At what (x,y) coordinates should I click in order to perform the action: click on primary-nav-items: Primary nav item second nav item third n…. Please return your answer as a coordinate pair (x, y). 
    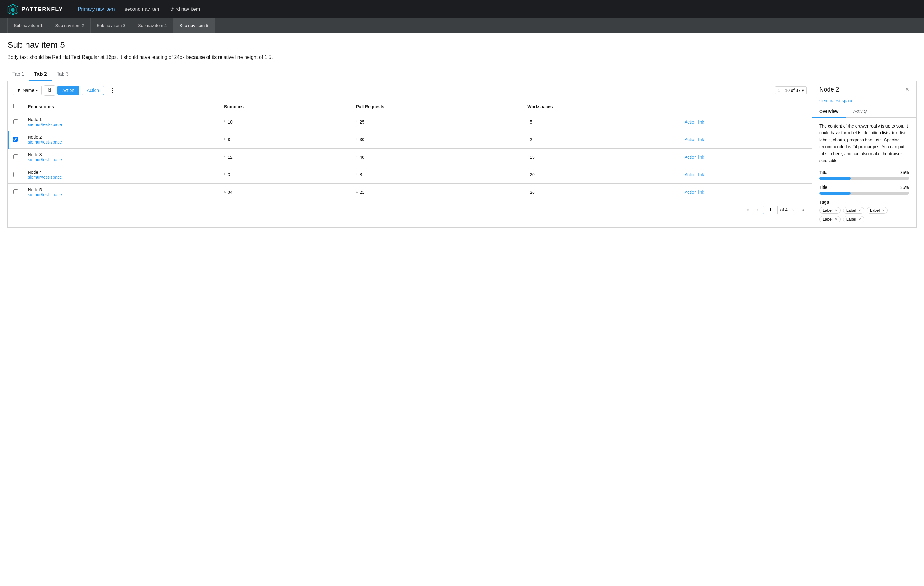
    Looking at the image, I should click on (139, 9).